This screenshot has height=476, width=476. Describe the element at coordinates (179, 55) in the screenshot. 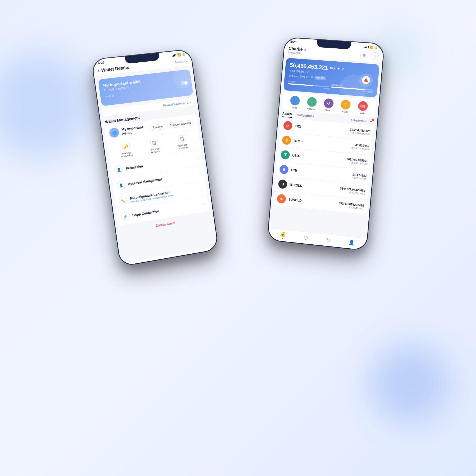

I see `wifi-icon: 📶` at that location.